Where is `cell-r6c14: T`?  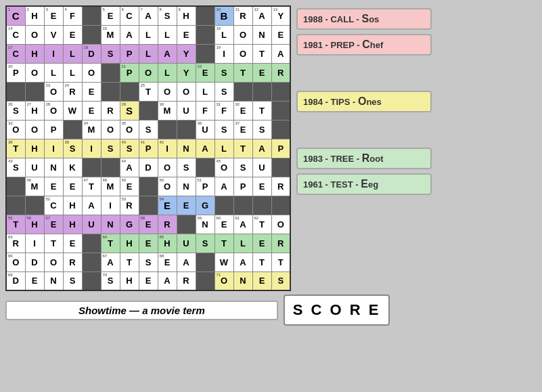
cell-r6c14: T is located at coordinates (262, 110).